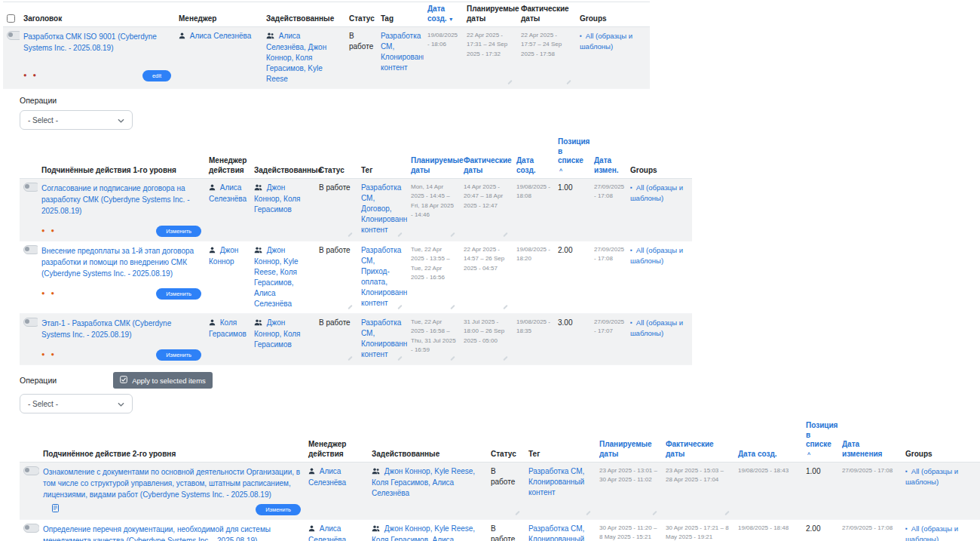 Image resolution: width=980 pixels, height=541 pixels. Describe the element at coordinates (384, 208) in the screenshot. I see `tag-link: Разработка СМ, Договор, Клонированный ко…` at that location.